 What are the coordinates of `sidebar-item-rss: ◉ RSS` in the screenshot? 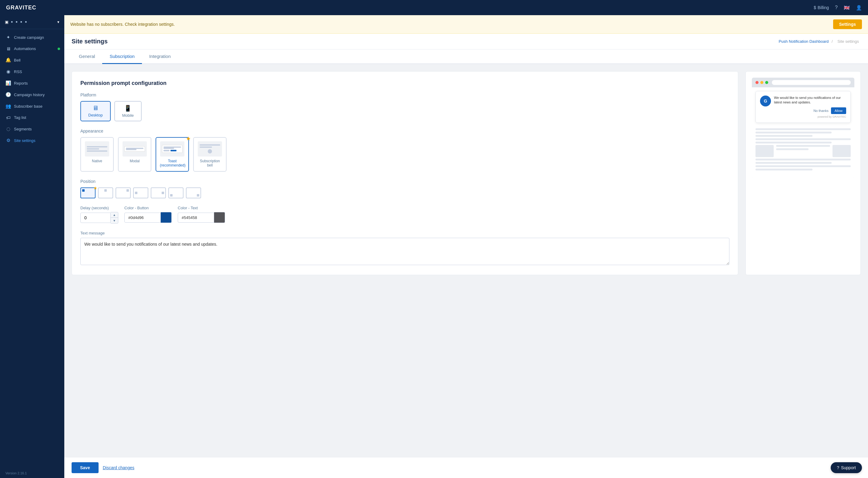 It's located at (32, 71).